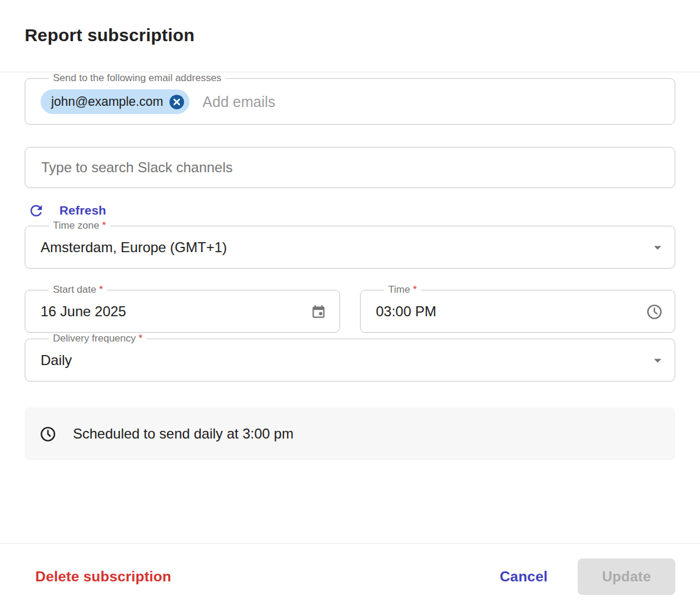 Image resolution: width=700 pixels, height=609 pixels. I want to click on delete-subscription-button: Delete subscription, so click(104, 577).